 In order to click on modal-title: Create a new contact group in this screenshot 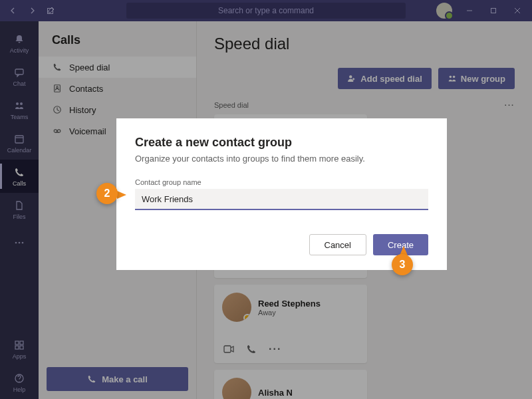, I will do `click(282, 142)`.